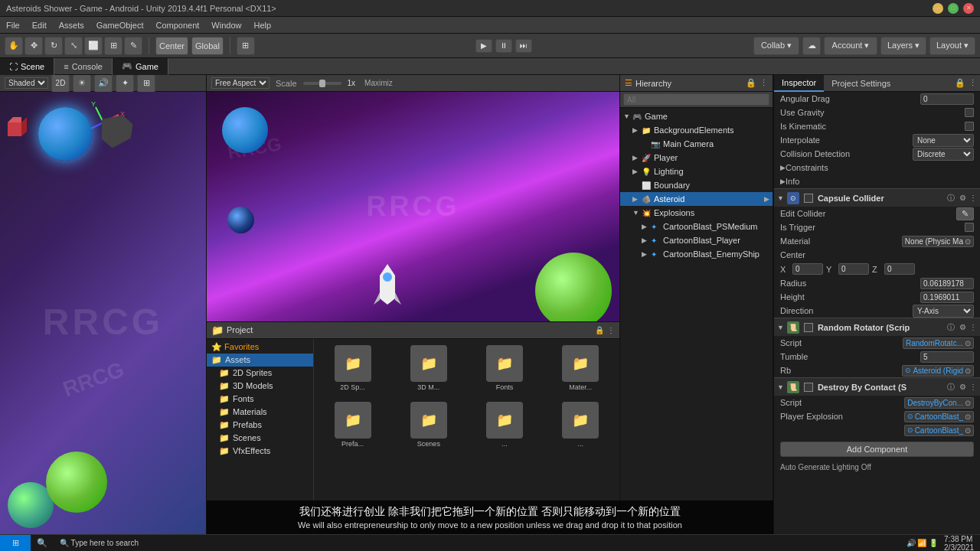  I want to click on hierarchy-search-input, so click(697, 99).